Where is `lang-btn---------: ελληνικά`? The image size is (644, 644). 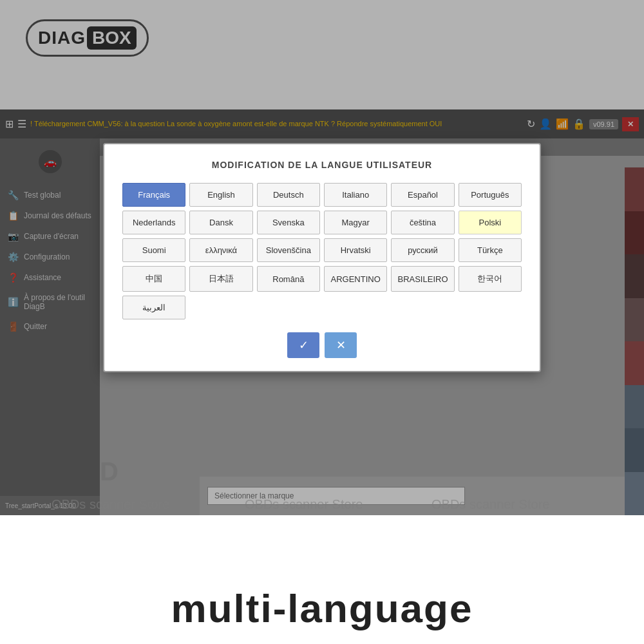
lang-btn---------: ελληνικά is located at coordinates (221, 250).